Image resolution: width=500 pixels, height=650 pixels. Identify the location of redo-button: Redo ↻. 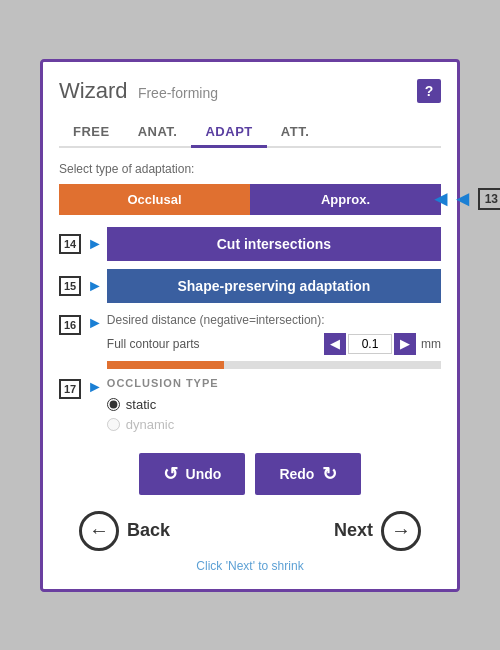
(308, 474).